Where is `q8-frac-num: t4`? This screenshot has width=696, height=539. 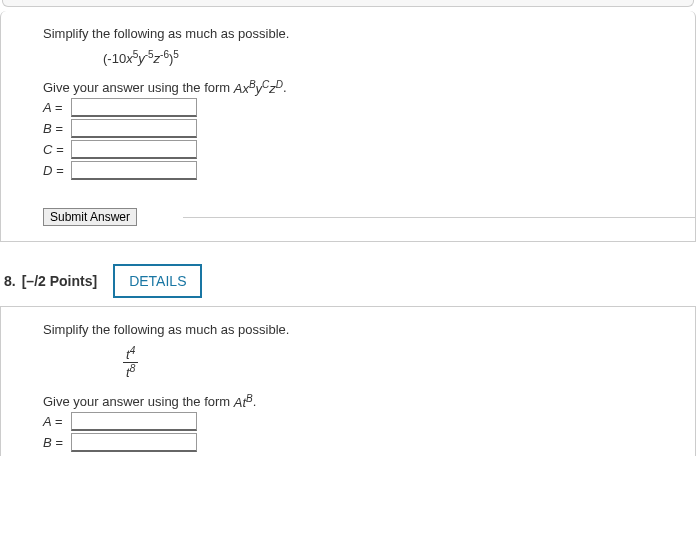
q8-frac-num: t4 is located at coordinates (130, 354).